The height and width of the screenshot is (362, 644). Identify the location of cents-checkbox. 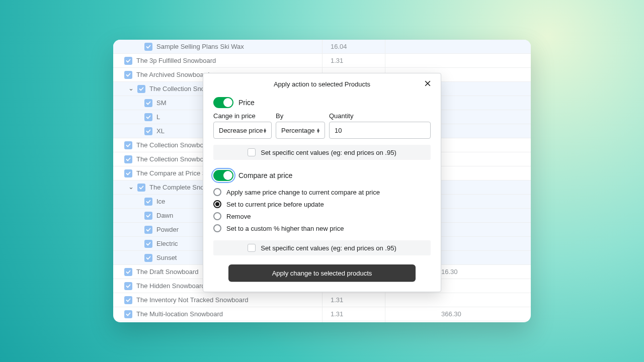
(252, 152).